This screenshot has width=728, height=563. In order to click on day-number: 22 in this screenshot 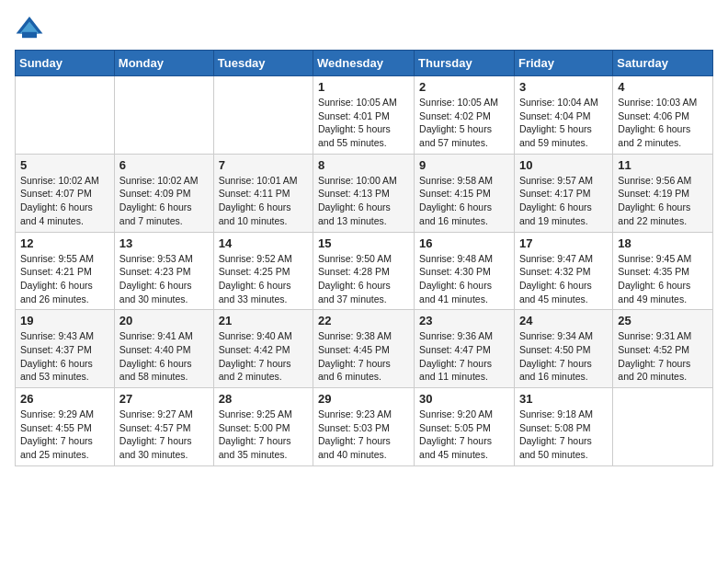, I will do `click(364, 320)`.